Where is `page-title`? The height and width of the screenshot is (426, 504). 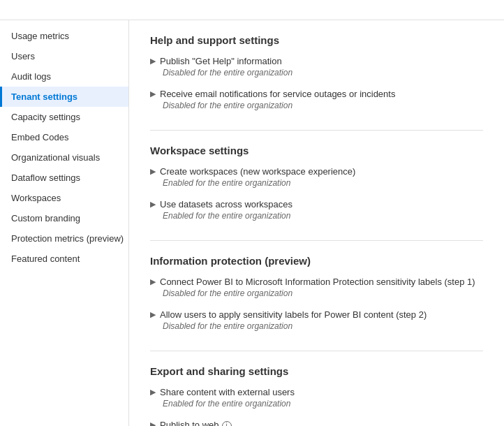
page-title is located at coordinates (252, 10).